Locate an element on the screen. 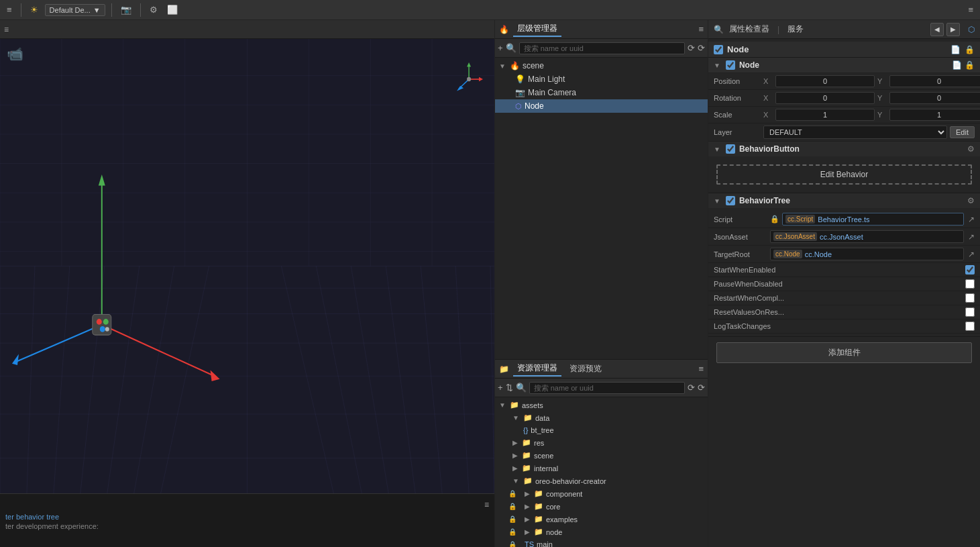 Image resolution: width=980 pixels, height=547 pixels. menu-icon: ≡ is located at coordinates (9, 9).